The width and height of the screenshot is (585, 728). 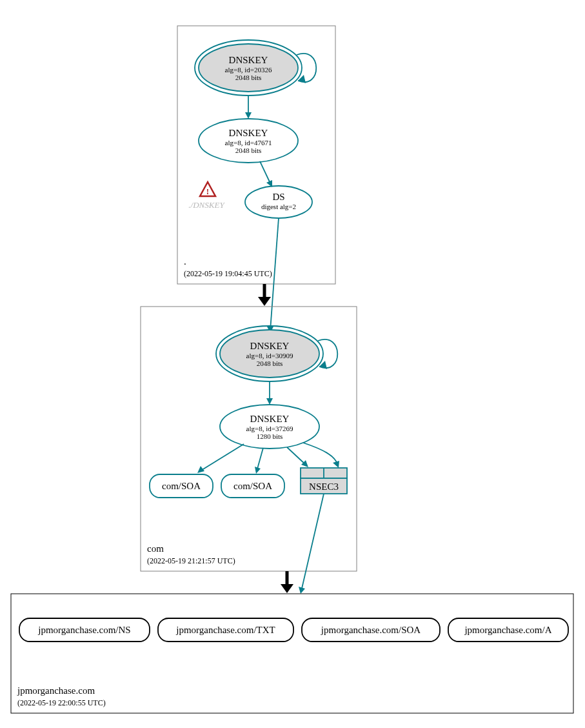 I want to click on leaf-rr-txt-label: jpmorganchase.com/TXT, so click(x=225, y=630).